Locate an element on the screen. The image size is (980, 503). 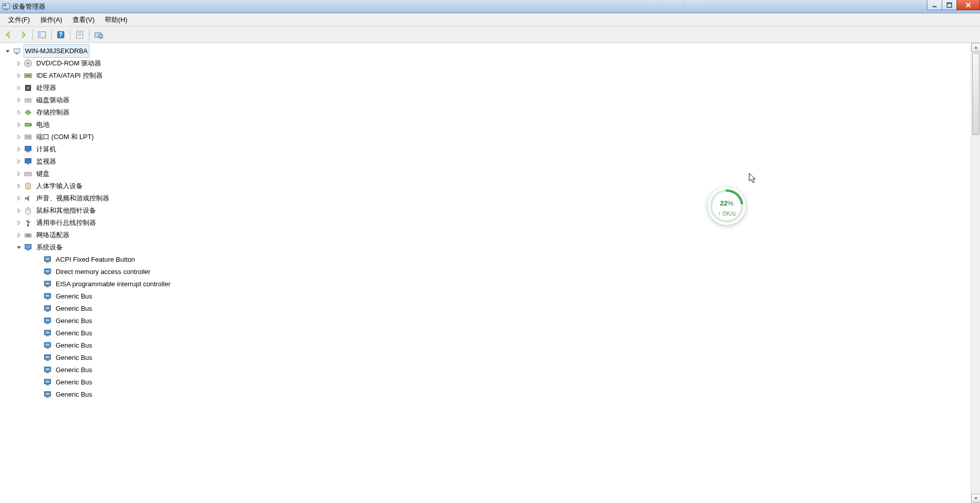
tree-category: 人体学输入设备 is located at coordinates (485, 186).